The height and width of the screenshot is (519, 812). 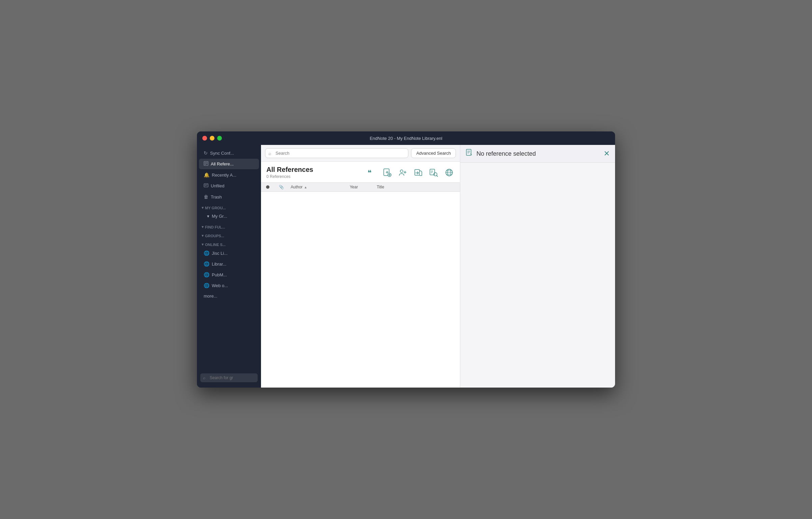 I want to click on sidebar-item-recently-added: 🔔 Recently A..., so click(x=229, y=175).